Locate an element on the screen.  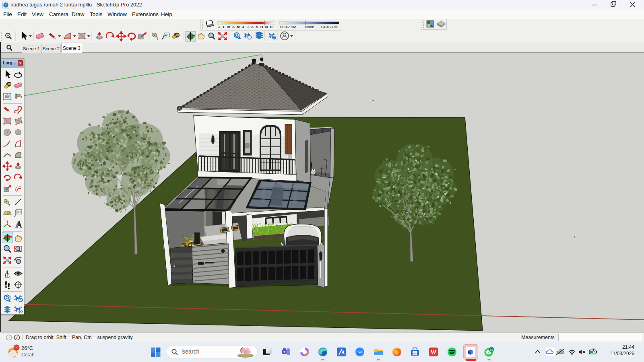
svg-text: S is located at coordinates (257, 27).